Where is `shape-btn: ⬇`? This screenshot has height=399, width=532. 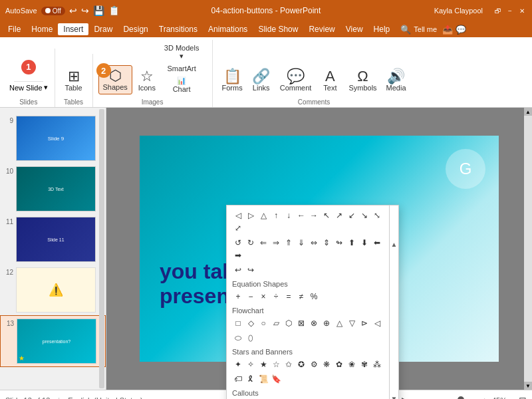 shape-btn: ⬇ is located at coordinates (364, 243).